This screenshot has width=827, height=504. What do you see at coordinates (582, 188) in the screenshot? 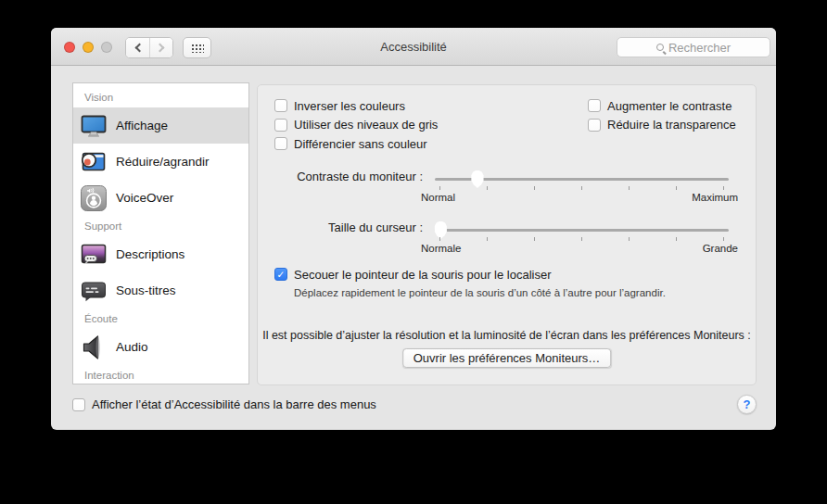
I see `contrast-slider-ticks` at bounding box center [582, 188].